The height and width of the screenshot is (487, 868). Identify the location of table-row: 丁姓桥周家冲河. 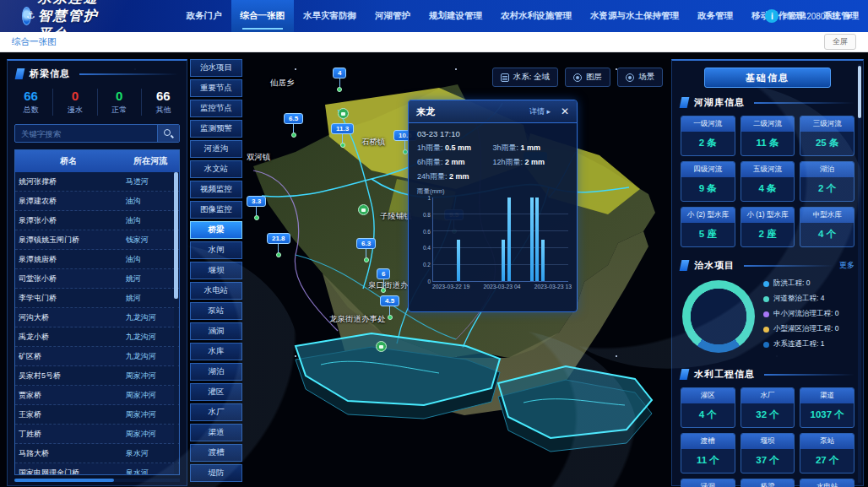
(97, 434).